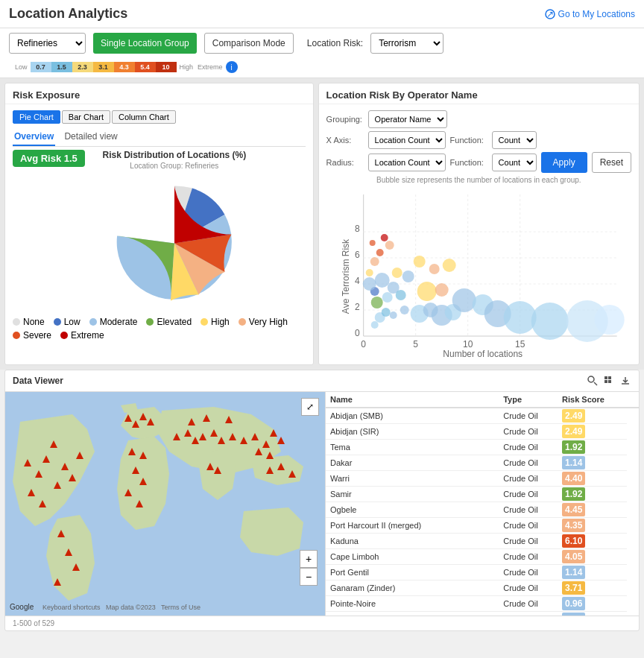  What do you see at coordinates (345, 162) in the screenshot?
I see `radius-label: Radius:` at bounding box center [345, 162].